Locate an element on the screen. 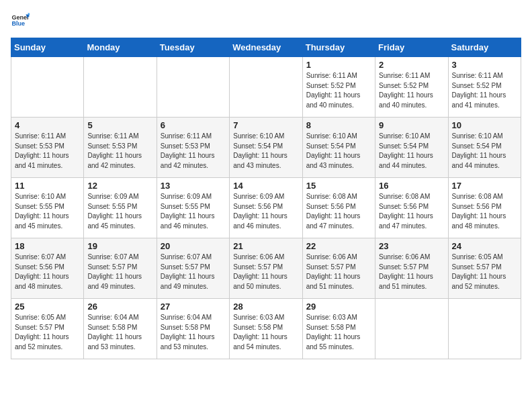 This screenshot has height=411, width=532. day-number: 17 is located at coordinates (485, 185).